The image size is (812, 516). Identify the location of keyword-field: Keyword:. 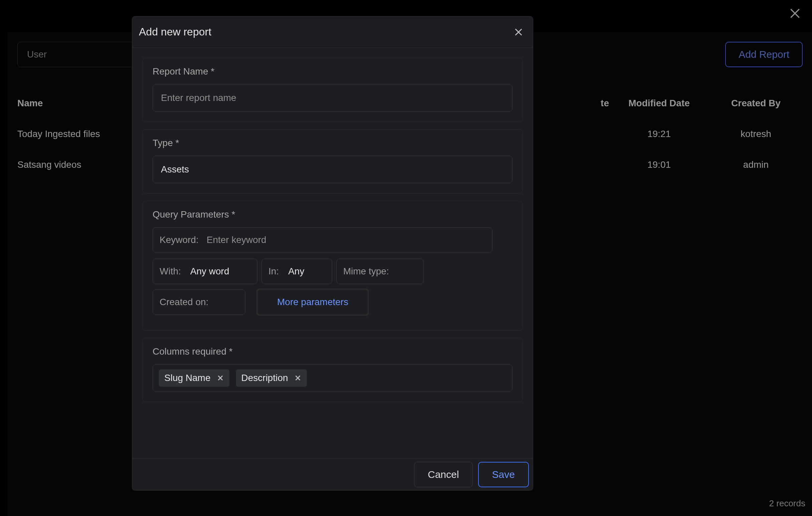
(322, 240).